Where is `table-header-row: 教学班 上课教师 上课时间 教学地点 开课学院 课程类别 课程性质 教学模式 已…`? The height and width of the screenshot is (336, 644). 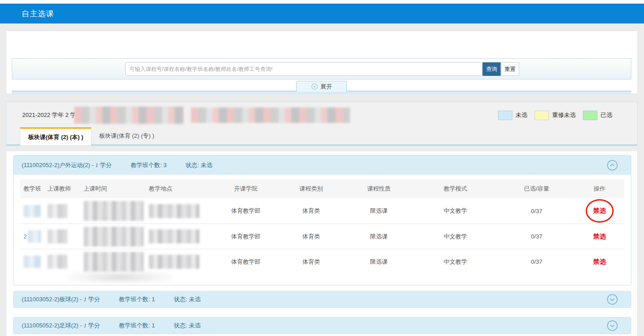 table-header-row: 教学班 上课教师 上课时间 教学地点 开课学院 课程类别 课程性质 教学模式 已… is located at coordinates (322, 189).